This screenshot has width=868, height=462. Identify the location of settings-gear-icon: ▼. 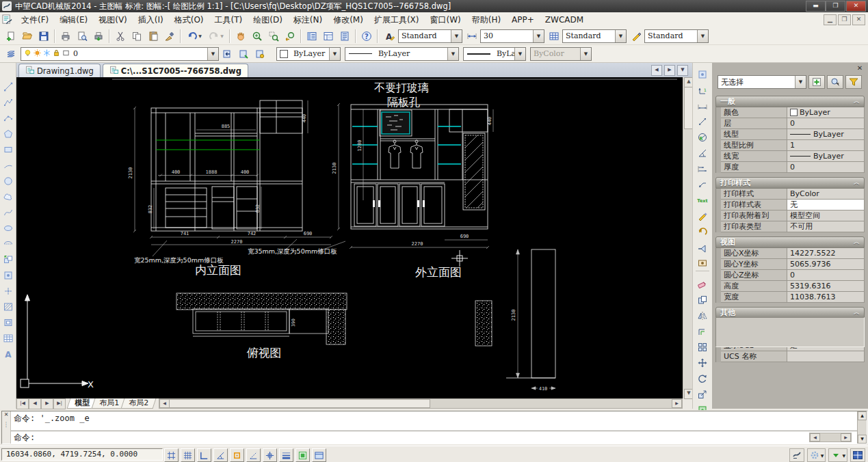
(817, 455).